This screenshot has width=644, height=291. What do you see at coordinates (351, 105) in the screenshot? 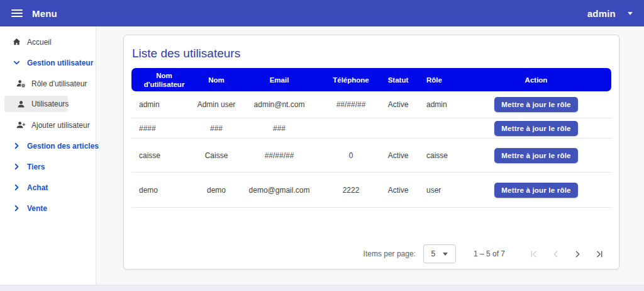
I see `cell-telephone: ##/##/##` at bounding box center [351, 105].